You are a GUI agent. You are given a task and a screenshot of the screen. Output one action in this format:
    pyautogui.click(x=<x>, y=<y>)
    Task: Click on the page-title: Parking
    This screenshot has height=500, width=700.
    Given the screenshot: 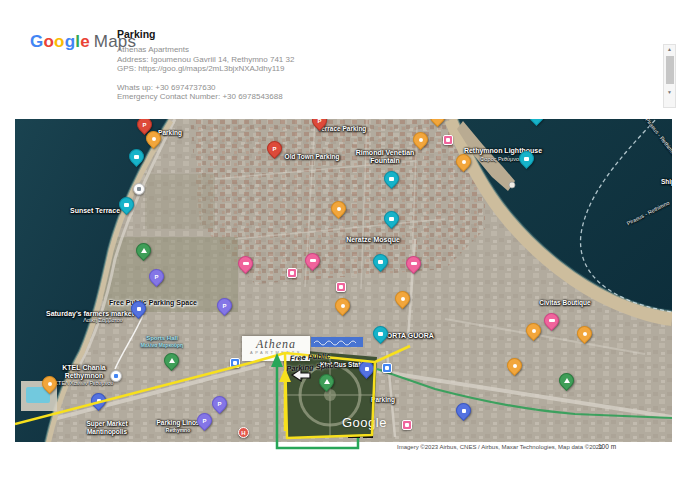 What is the action you would take?
    pyautogui.click(x=206, y=34)
    